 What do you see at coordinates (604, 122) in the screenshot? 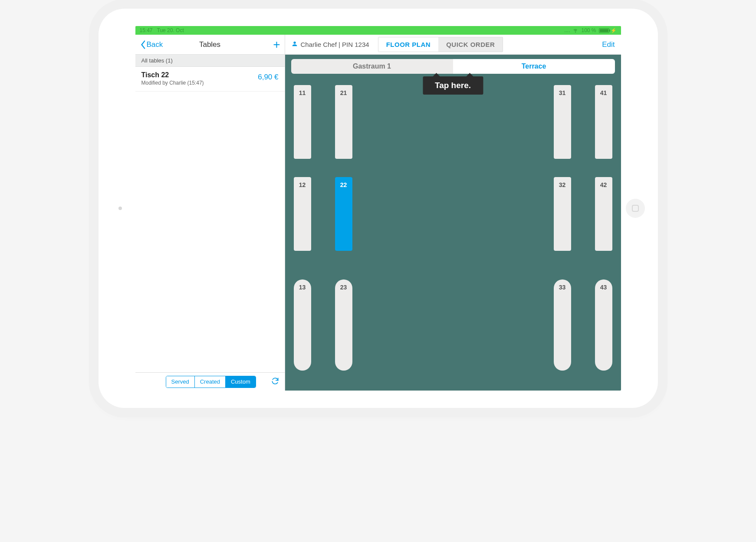
I see `table-41: 41` at bounding box center [604, 122].